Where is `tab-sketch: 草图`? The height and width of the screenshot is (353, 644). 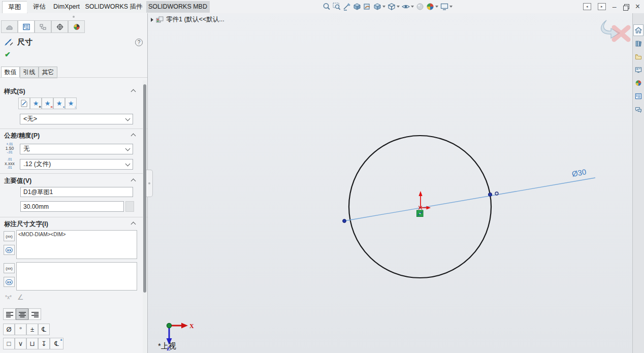 tab-sketch: 草图 is located at coordinates (15, 7).